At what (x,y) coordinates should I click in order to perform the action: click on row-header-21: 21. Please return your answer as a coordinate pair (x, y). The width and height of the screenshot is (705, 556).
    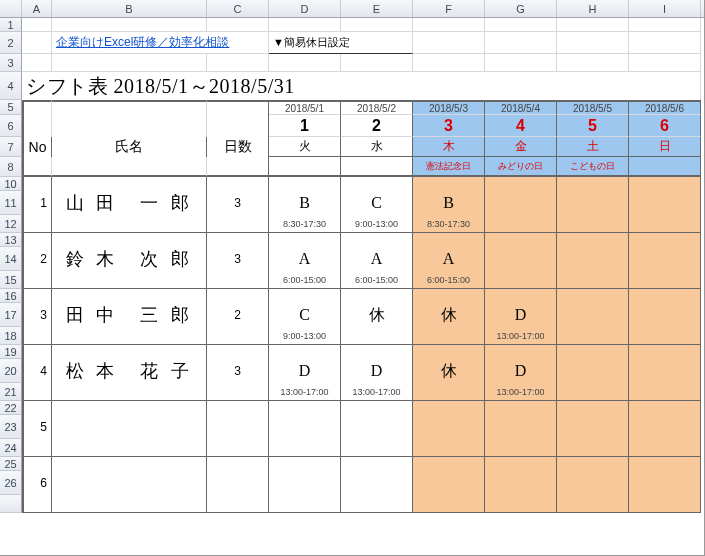
    Looking at the image, I should click on (11, 392).